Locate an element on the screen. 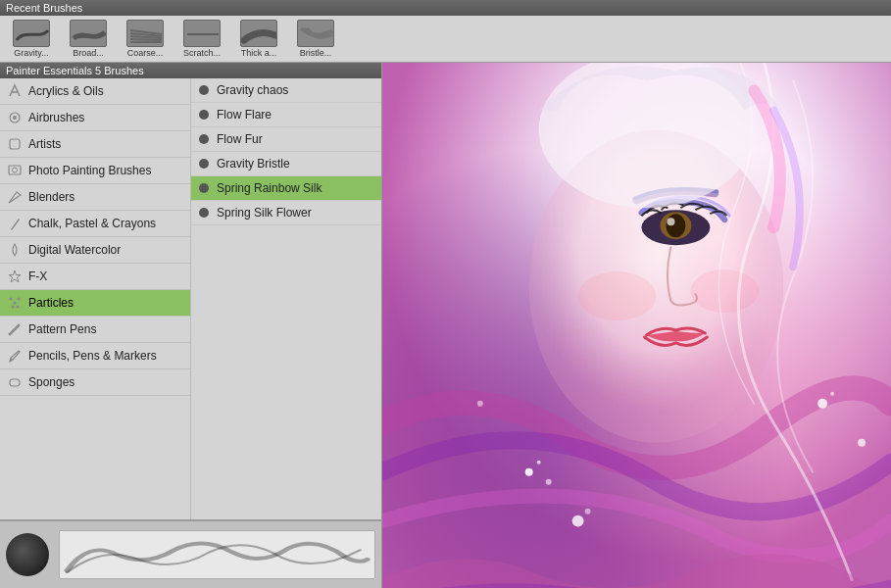 The height and width of the screenshot is (588, 891). brush-label: Scratch... is located at coordinates (202, 53).